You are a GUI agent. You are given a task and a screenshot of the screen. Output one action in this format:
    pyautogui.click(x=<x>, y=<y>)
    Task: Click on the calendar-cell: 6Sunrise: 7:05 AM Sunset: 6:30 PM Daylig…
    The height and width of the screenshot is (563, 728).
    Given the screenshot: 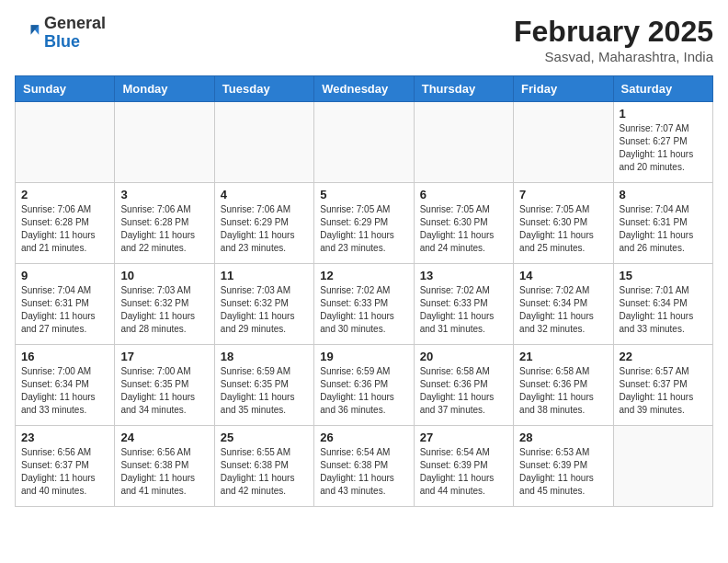 What is the action you would take?
    pyautogui.click(x=463, y=224)
    